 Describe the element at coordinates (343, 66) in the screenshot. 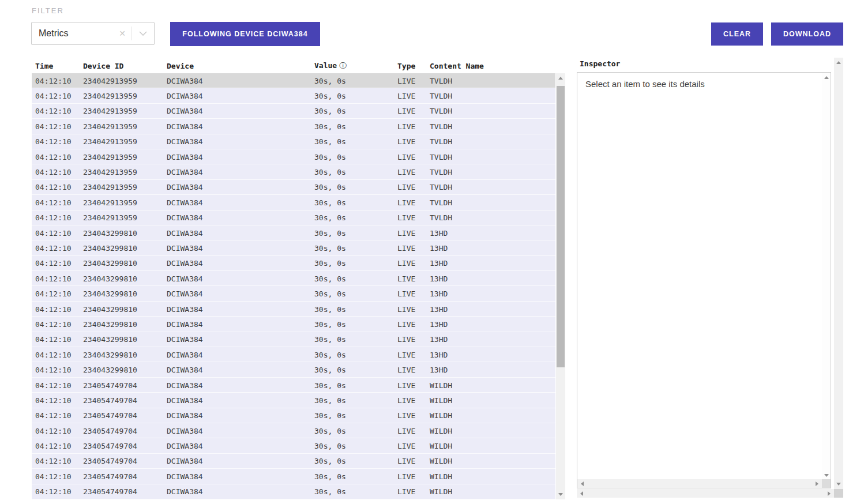

I see `value-info-icon: ⓘ` at that location.